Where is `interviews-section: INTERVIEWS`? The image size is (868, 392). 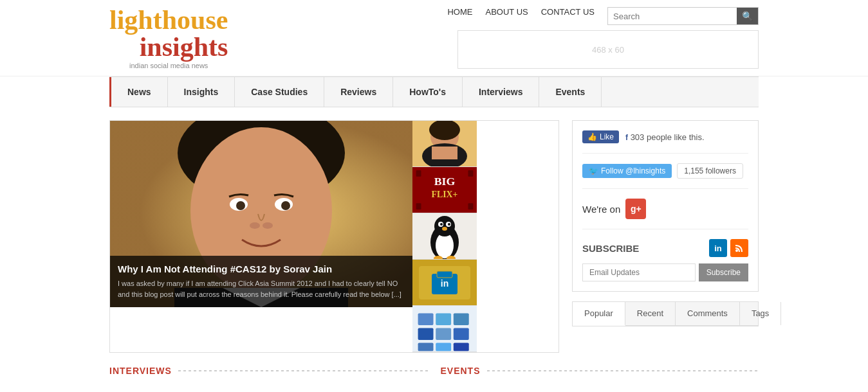
interviews-section: INTERVIEWS is located at coordinates (269, 374).